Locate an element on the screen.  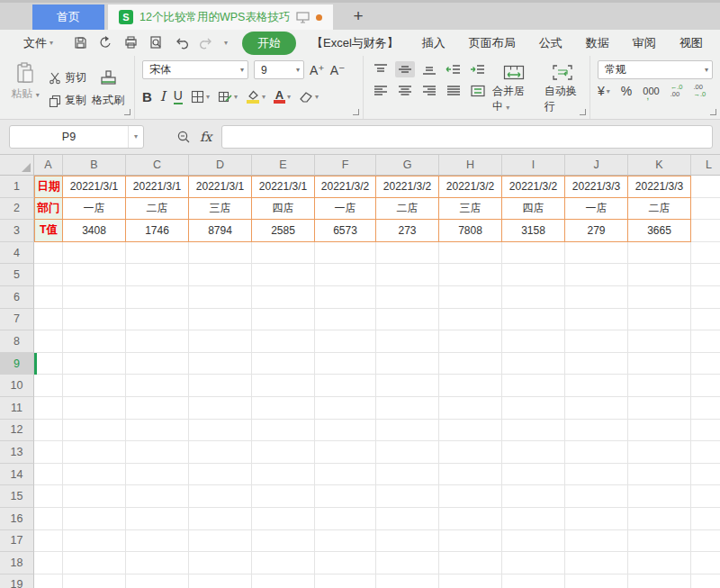
cell-F1: 20221/3/2 is located at coordinates (346, 187).